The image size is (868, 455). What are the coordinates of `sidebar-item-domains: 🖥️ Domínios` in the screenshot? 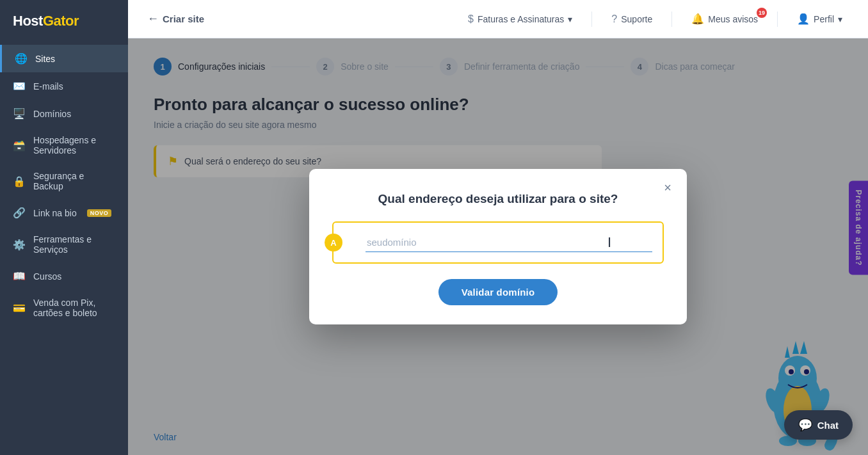 It's located at (64, 114).